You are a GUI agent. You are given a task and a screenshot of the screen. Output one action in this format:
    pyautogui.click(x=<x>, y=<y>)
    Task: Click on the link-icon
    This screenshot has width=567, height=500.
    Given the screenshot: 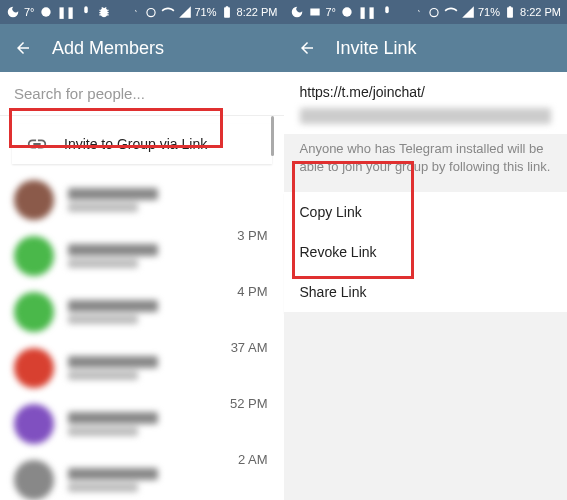 What is the action you would take?
    pyautogui.click(x=37, y=144)
    